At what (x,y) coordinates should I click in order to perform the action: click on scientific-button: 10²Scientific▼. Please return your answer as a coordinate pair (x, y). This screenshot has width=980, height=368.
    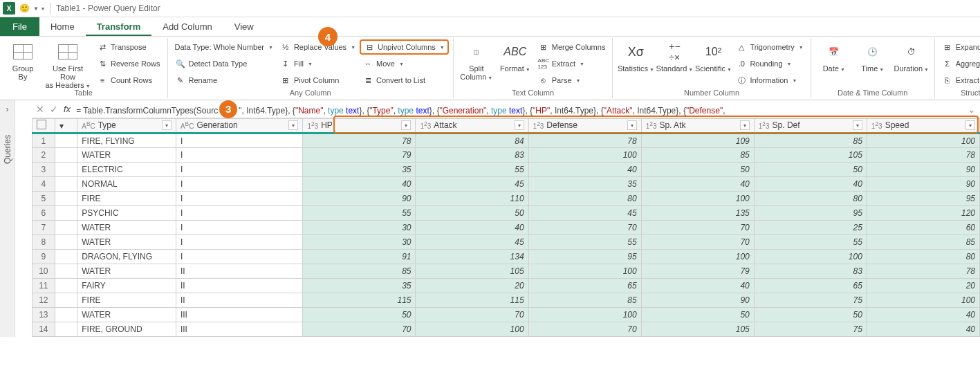
    Looking at the image, I should click on (713, 57).